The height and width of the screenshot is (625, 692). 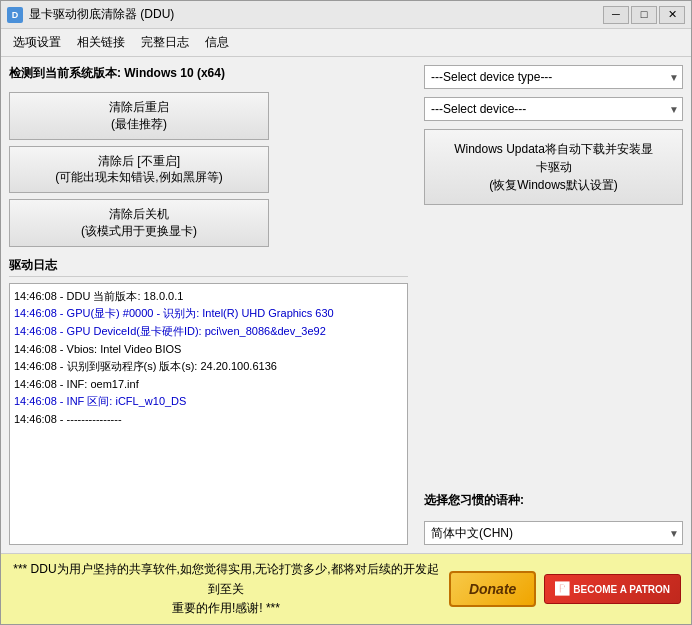 What do you see at coordinates (554, 500) in the screenshot?
I see `language-label: 选择您习惯的语种:` at bounding box center [554, 500].